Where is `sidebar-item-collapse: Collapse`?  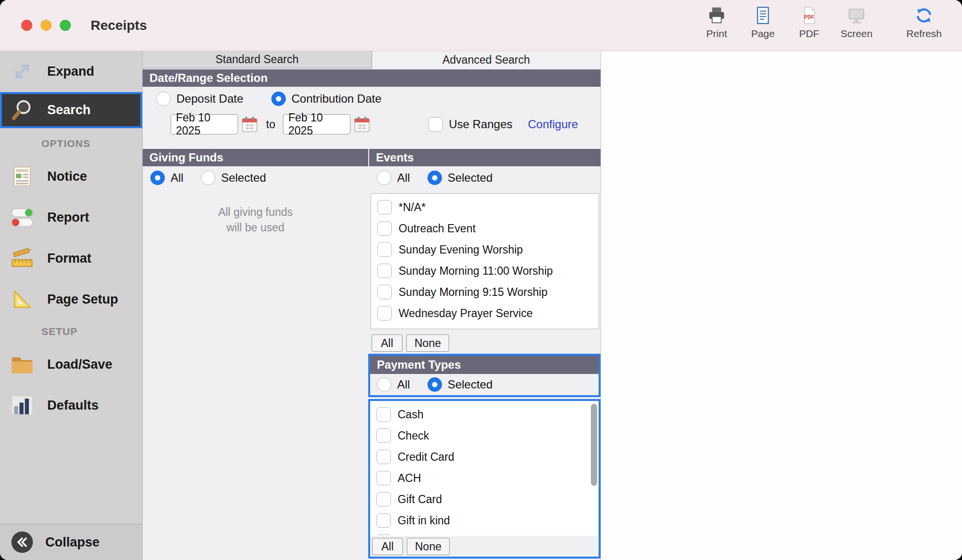
sidebar-item-collapse: Collapse is located at coordinates (71, 542).